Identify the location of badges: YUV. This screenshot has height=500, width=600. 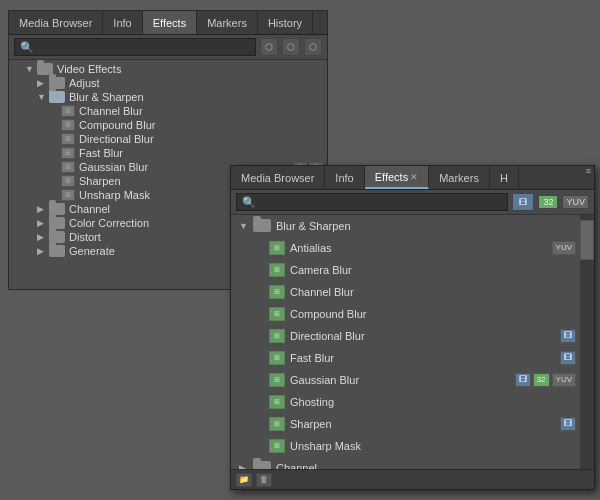
(564, 248).